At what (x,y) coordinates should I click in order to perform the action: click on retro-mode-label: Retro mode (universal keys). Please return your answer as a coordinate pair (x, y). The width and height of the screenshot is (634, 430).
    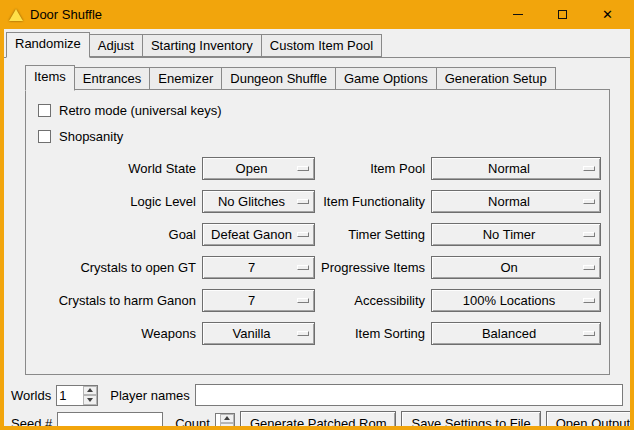
    Looking at the image, I should click on (140, 110).